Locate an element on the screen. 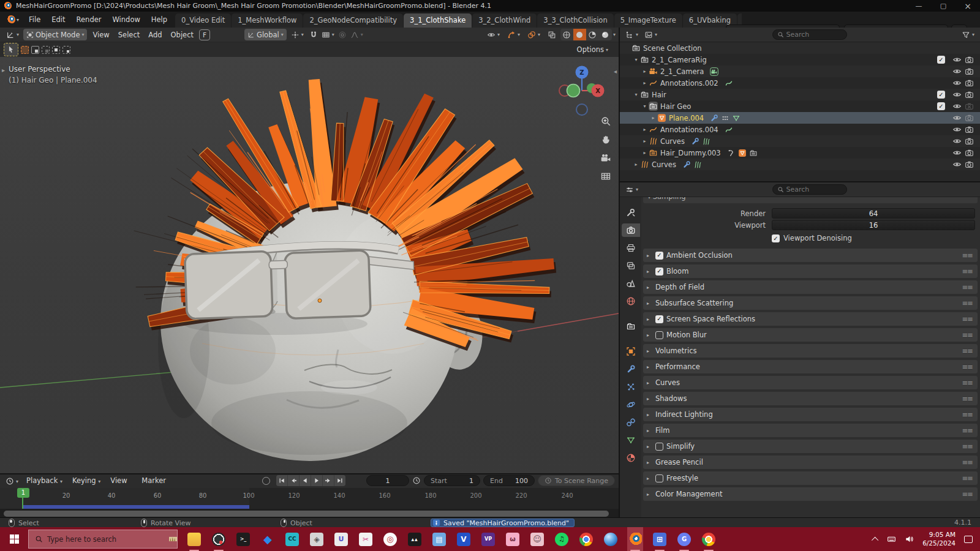 Image resolution: width=980 pixels, height=551 pixels. properties-panel-header: ▸ ✓ Freestyle ≡≡ is located at coordinates (810, 478).